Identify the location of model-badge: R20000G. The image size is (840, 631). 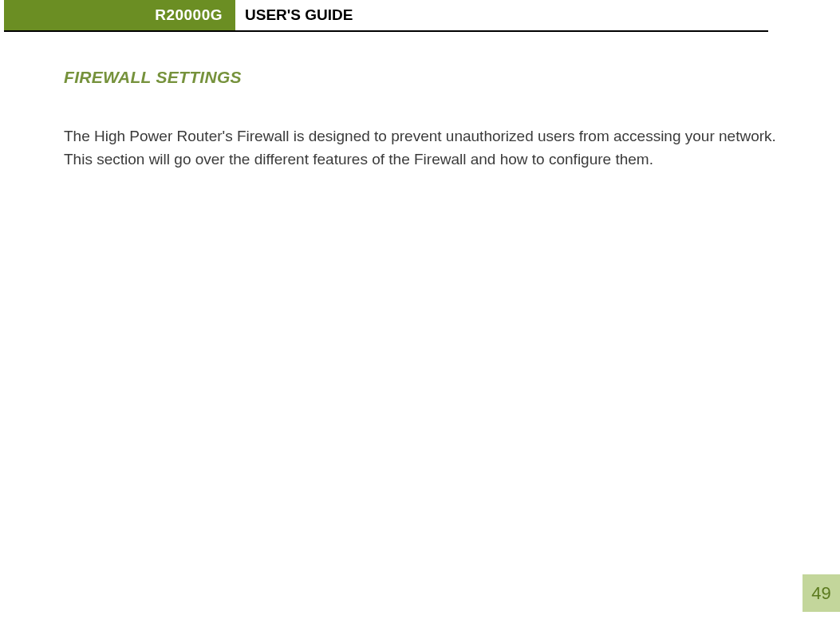
(120, 15).